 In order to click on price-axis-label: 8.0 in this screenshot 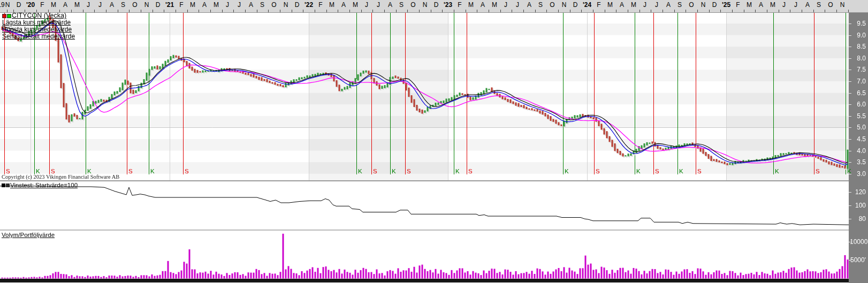, I will do `click(858, 58)`.